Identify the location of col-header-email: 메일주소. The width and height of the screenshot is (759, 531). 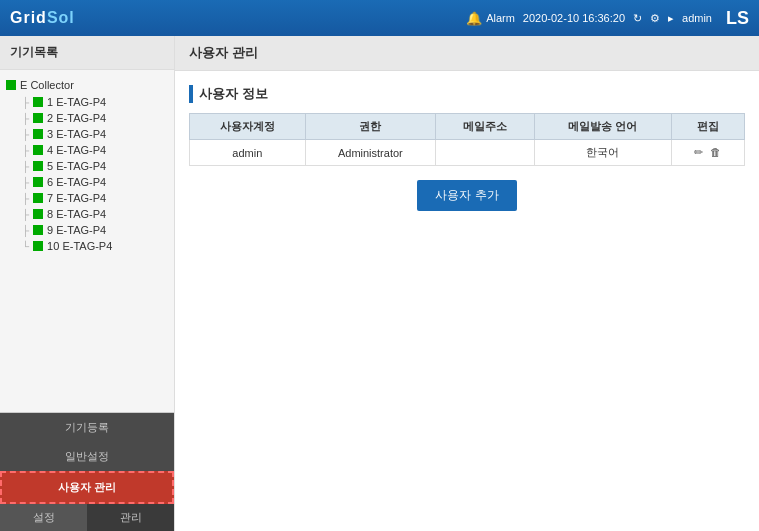
(486, 127).